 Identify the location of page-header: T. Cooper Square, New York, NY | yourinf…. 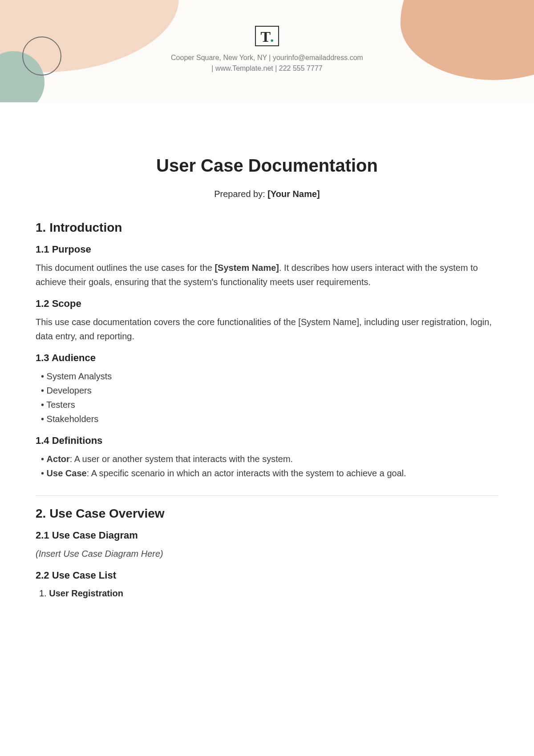
(267, 51).